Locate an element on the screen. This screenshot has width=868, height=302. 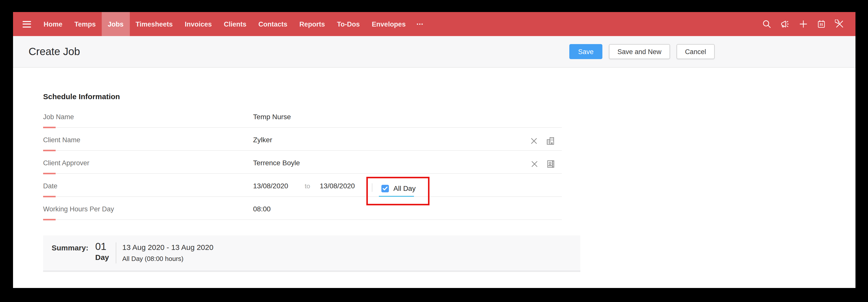
summary-panel: Summary: 01 Day 13 Aug 2020 - 13 Aug 202… is located at coordinates (312, 254).